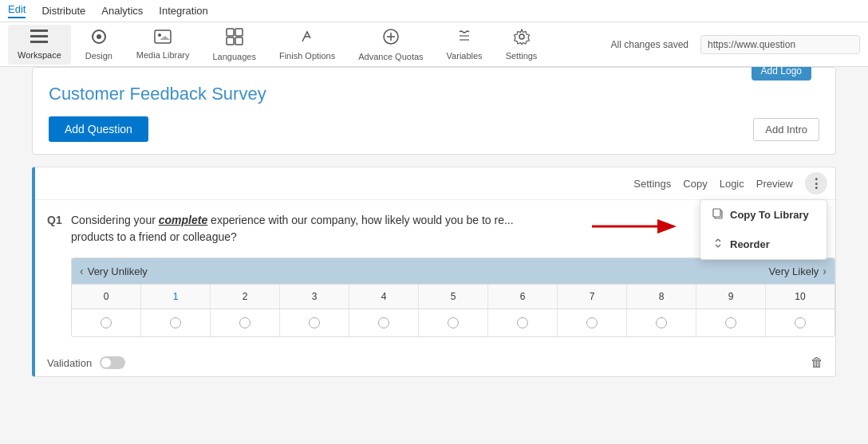 Image resolution: width=868 pixels, height=444 pixels. What do you see at coordinates (292, 229) in the screenshot?
I see `question-text: Considering your complete experience wit…` at bounding box center [292, 229].